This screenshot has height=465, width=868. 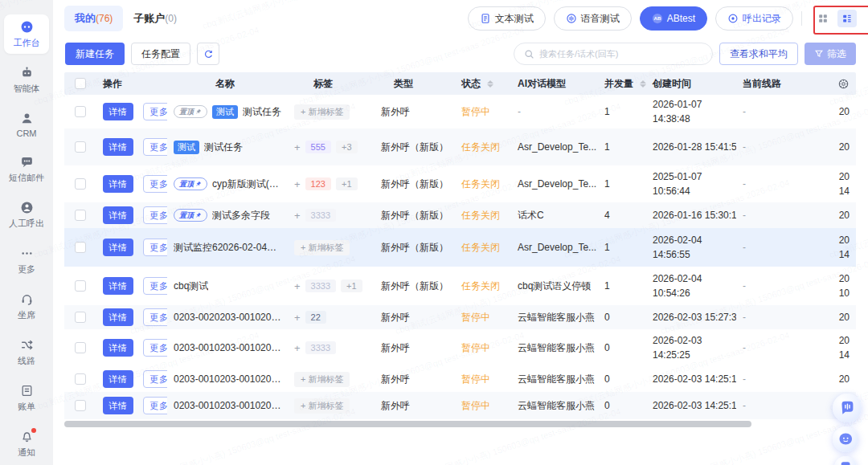 I want to click on ai-model-cell: 话术C, so click(x=555, y=215).